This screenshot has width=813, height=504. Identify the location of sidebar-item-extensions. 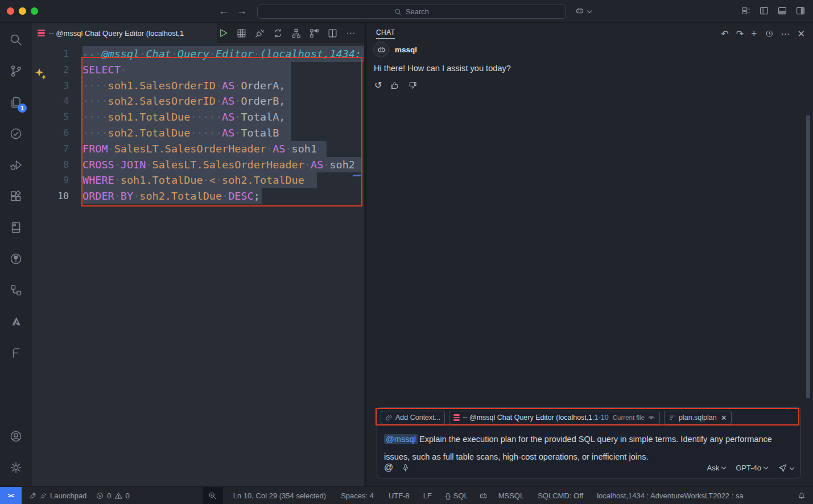
(16, 196).